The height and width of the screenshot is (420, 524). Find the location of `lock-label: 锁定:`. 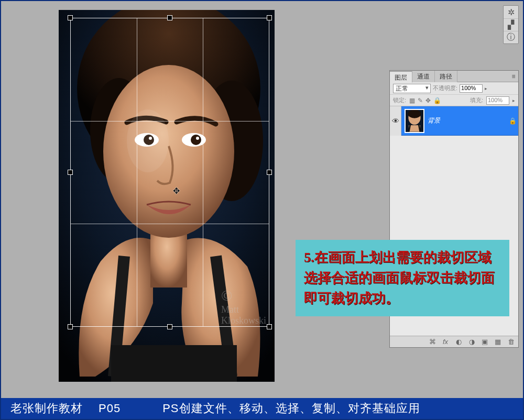

lock-label: 锁定: is located at coordinates (399, 101).